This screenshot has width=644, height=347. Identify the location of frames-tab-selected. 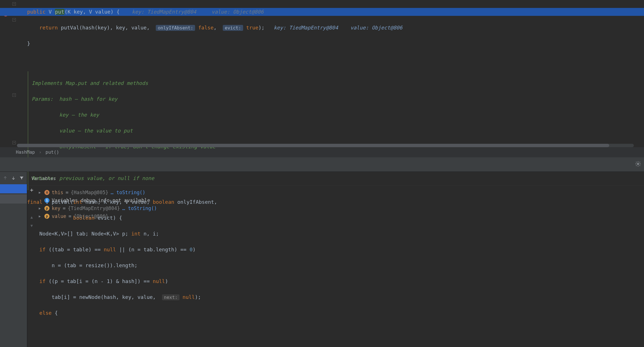
(14, 189).